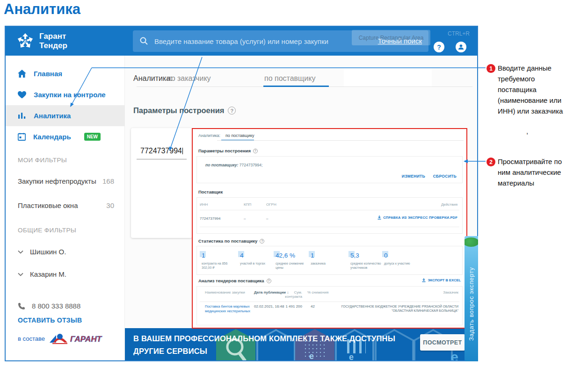 The height and width of the screenshot is (366, 588). What do you see at coordinates (31, 338) in the screenshot?
I see `footer-prefix: в составе` at bounding box center [31, 338].